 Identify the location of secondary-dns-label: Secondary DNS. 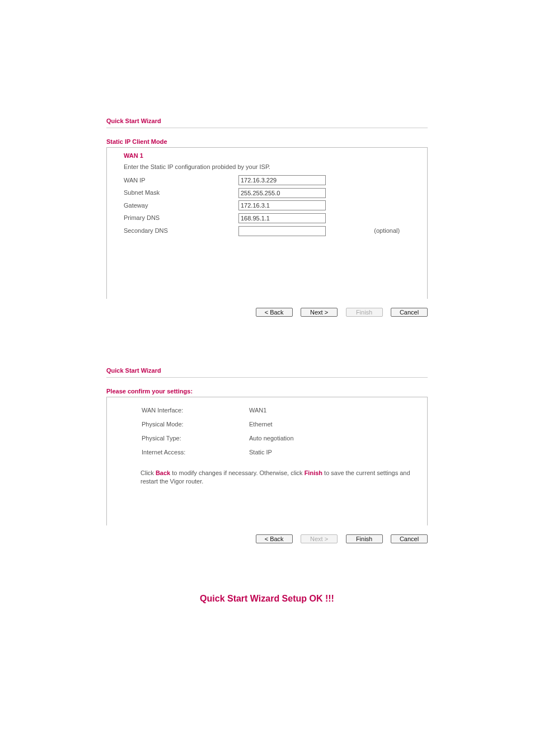
(181, 232).